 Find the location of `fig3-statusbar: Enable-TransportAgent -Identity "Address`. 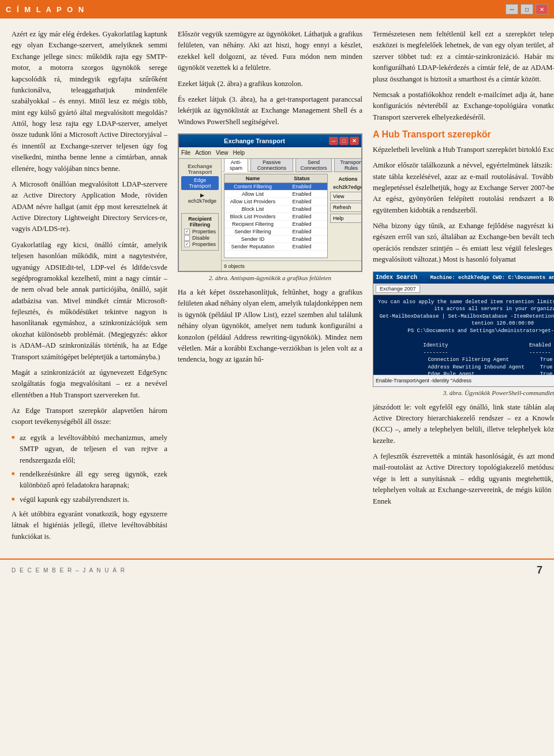

fig3-statusbar: Enable-TransportAgent -Identity "Address is located at coordinates (464, 381).